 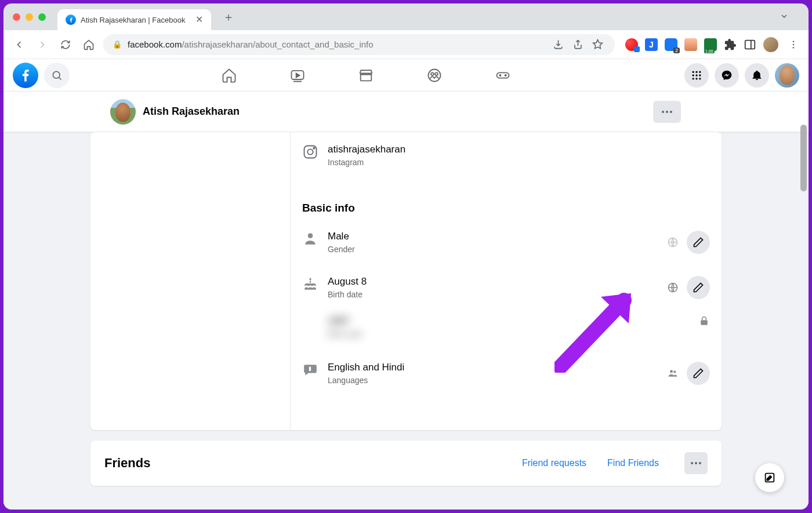 What do you see at coordinates (359, 45) in the screenshot?
I see `url-field: 🔒 facebook.com/atishrajasekharan/about_c…` at bounding box center [359, 45].